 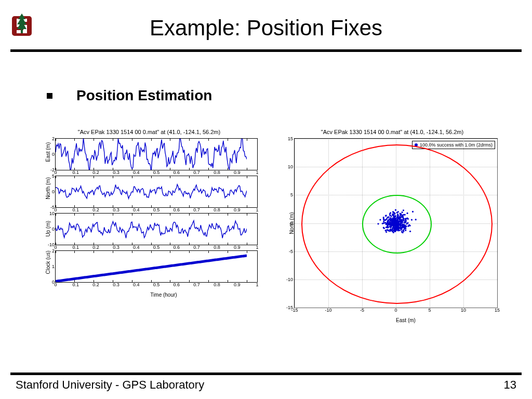 What do you see at coordinates (156, 295) in the screenshot?
I see `left-figure-xlabel: Time (hour)` at bounding box center [156, 295].